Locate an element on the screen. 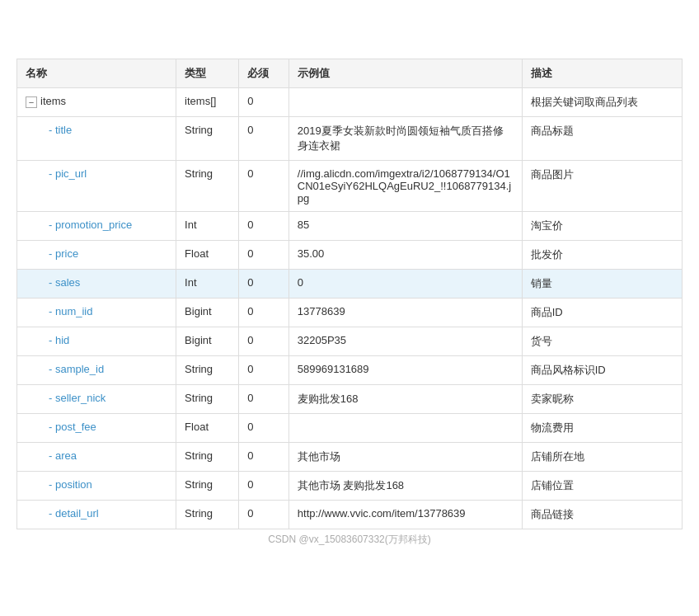  col-name: 名称 is located at coordinates (97, 74).